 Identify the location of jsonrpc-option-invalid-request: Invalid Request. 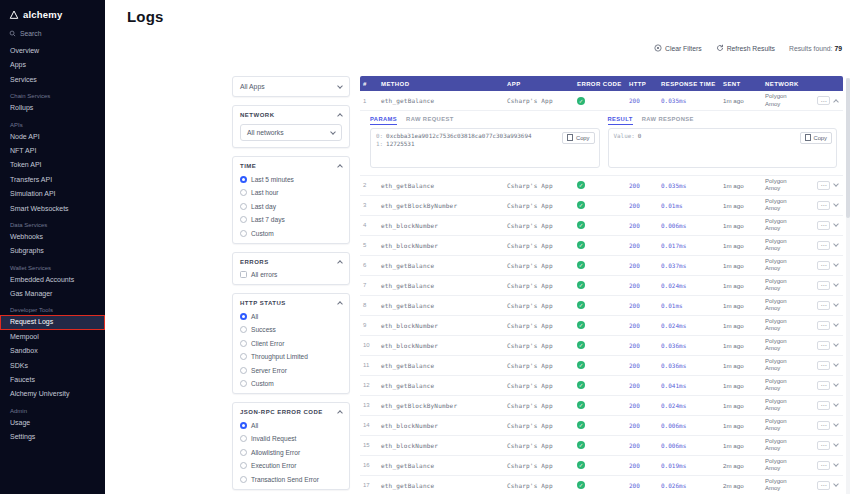
(291, 438).